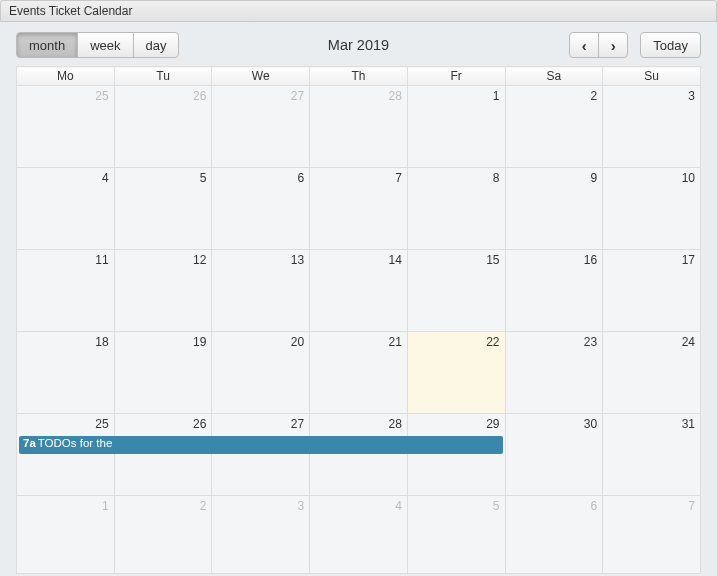 This screenshot has width=717, height=576. I want to click on day-number: 4, so click(66, 178).